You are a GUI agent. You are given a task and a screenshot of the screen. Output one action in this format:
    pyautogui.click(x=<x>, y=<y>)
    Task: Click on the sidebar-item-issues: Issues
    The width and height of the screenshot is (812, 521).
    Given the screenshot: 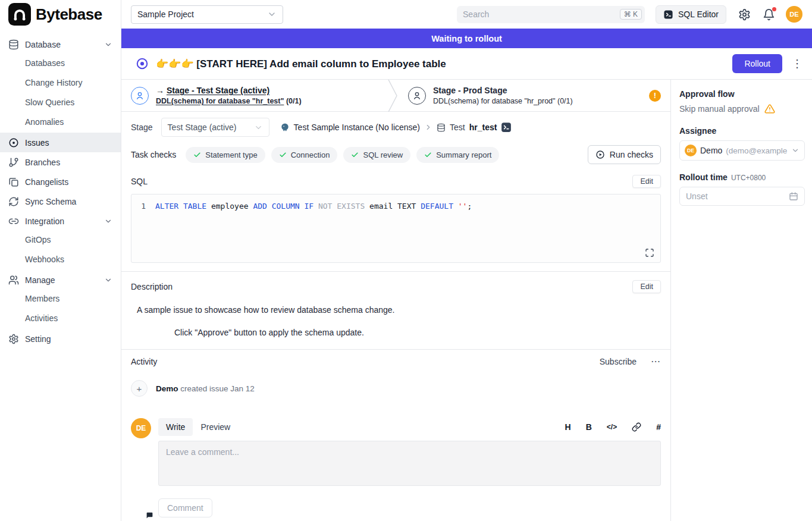 What is the action you would take?
    pyautogui.click(x=61, y=143)
    